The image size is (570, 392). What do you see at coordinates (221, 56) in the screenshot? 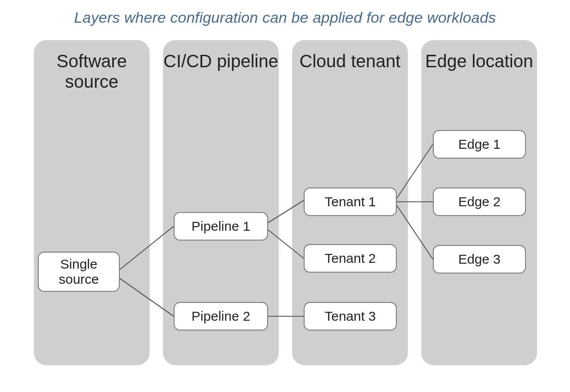
I see `column-title-cicd-pipeline: CI/CD pipeline` at bounding box center [221, 56].